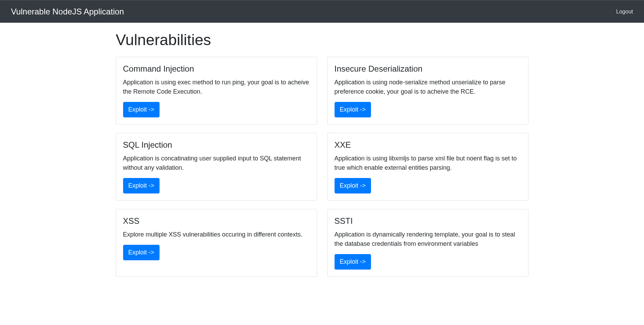 This screenshot has width=644, height=325. Describe the element at coordinates (217, 167) in the screenshot. I see `vuln-card-sql-injection: SQL Injection Application is concatinati…` at that location.